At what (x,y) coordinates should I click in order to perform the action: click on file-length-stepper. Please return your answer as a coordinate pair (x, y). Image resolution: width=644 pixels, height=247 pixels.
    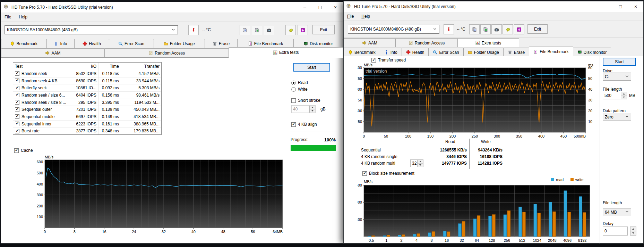
    Looking at the image, I should click on (624, 96).